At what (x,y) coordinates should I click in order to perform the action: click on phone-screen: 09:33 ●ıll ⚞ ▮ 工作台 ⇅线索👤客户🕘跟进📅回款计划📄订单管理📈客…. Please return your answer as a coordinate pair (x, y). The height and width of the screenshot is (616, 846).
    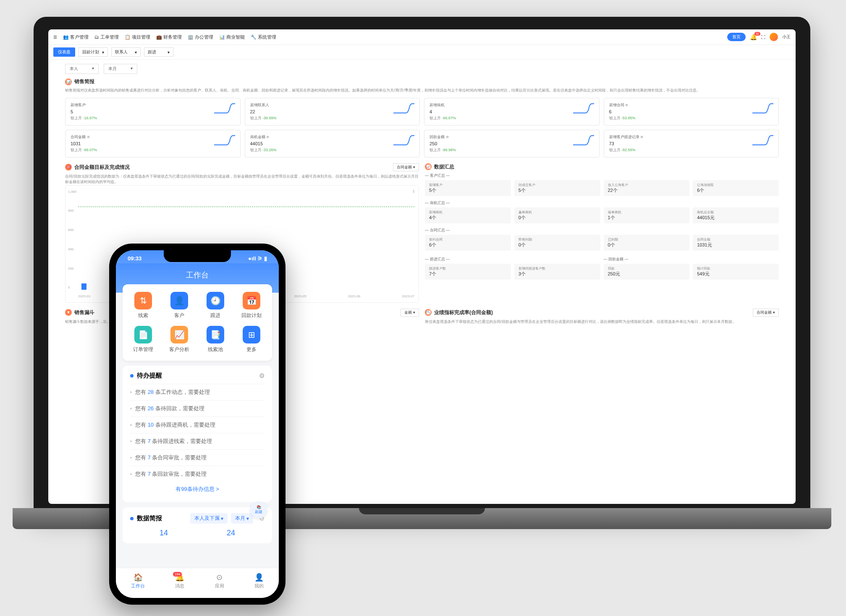
    Looking at the image, I should click on (197, 424).